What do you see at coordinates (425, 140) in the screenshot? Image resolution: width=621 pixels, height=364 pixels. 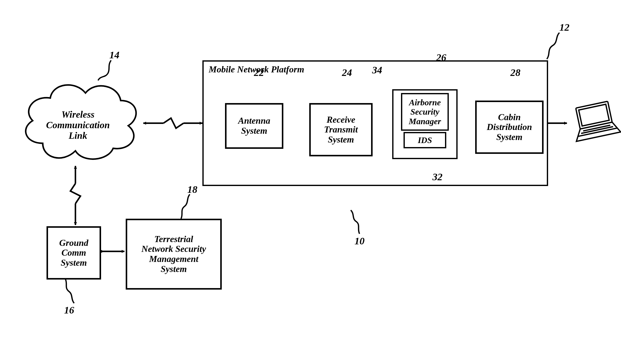 I see `ids-label: IDS` at bounding box center [425, 140].